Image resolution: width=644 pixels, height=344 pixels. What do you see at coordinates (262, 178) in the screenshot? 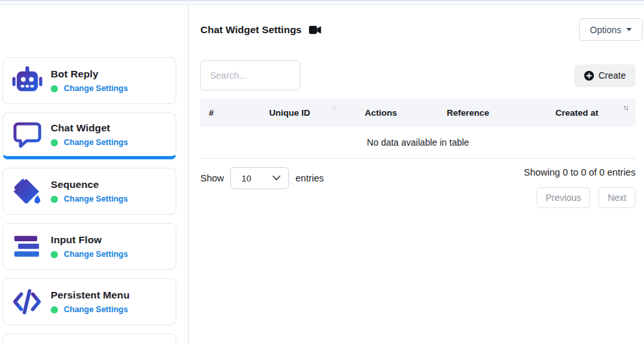
I see `page-length-control: Show 10 entries` at bounding box center [262, 178].